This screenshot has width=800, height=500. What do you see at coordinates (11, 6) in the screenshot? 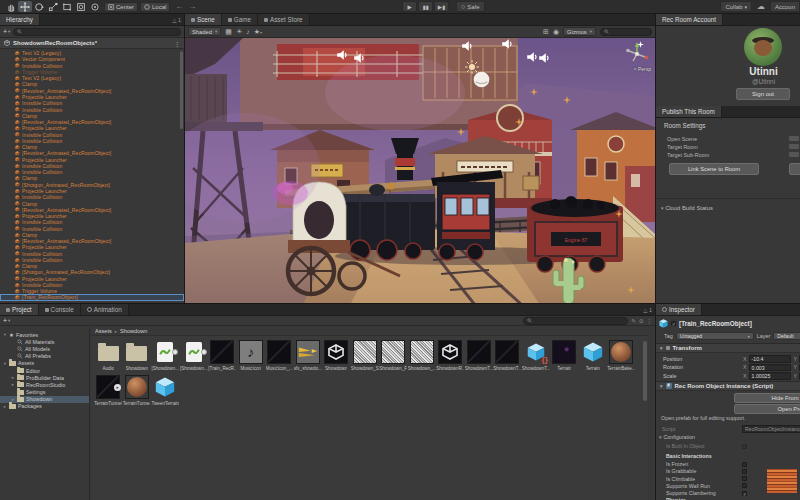
I see `hand-tool-icon` at bounding box center [11, 6].